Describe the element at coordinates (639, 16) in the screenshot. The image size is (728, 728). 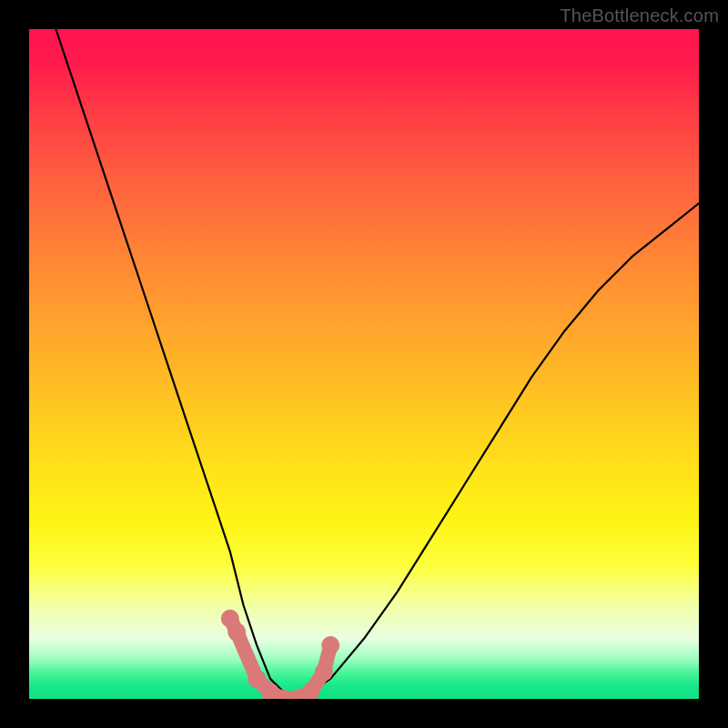
I see `watermark-text: TheBottleneck.com` at that location.